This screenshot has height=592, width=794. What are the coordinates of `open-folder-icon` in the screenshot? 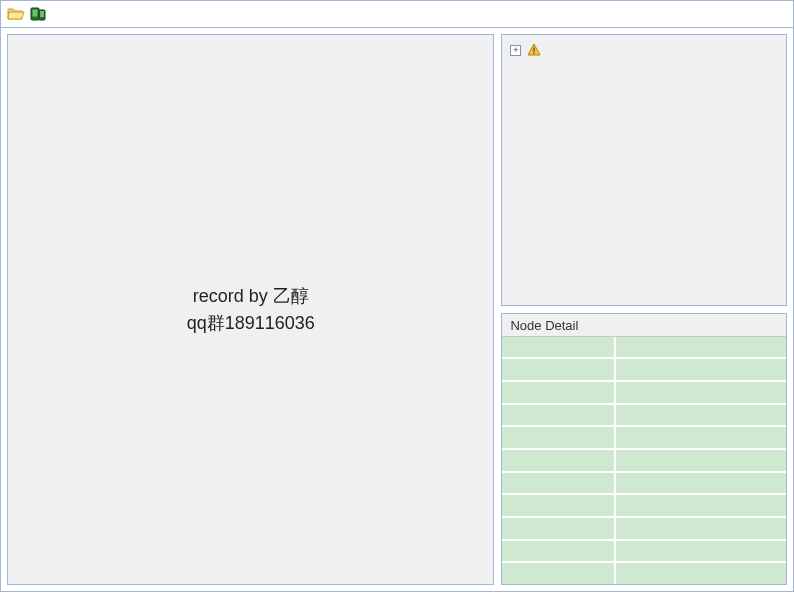 It's located at (16, 14).